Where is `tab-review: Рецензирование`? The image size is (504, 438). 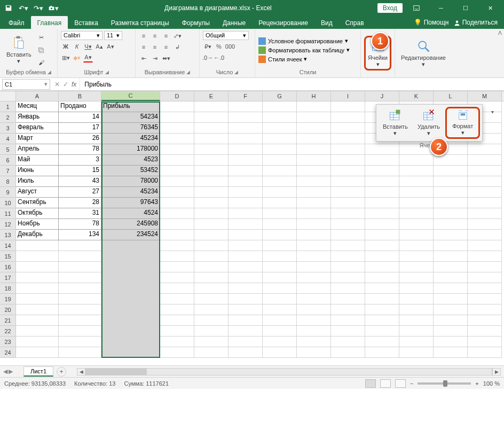
tab-review: Рецензирование is located at coordinates (283, 22).